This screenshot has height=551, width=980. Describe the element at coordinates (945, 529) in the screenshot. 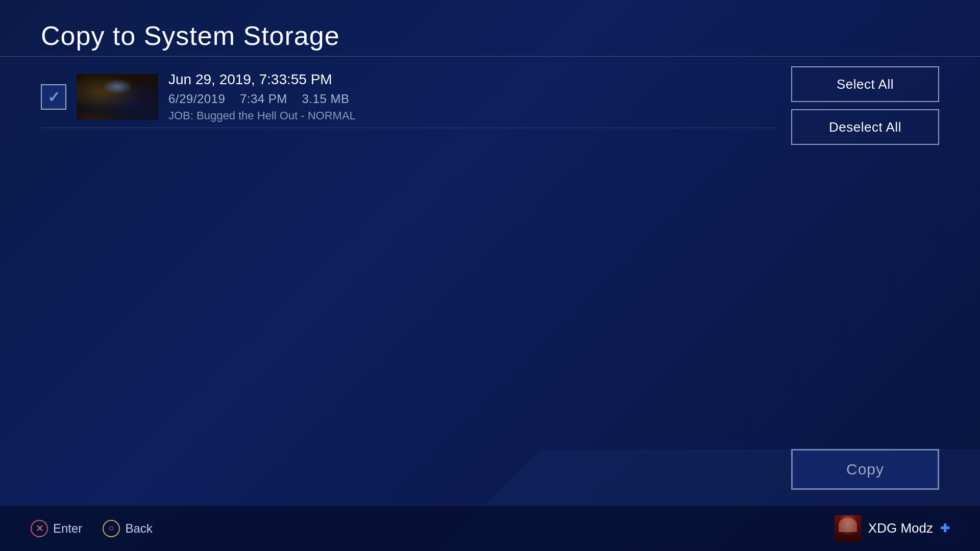

I see `ps-plus-icon: ✚` at that location.